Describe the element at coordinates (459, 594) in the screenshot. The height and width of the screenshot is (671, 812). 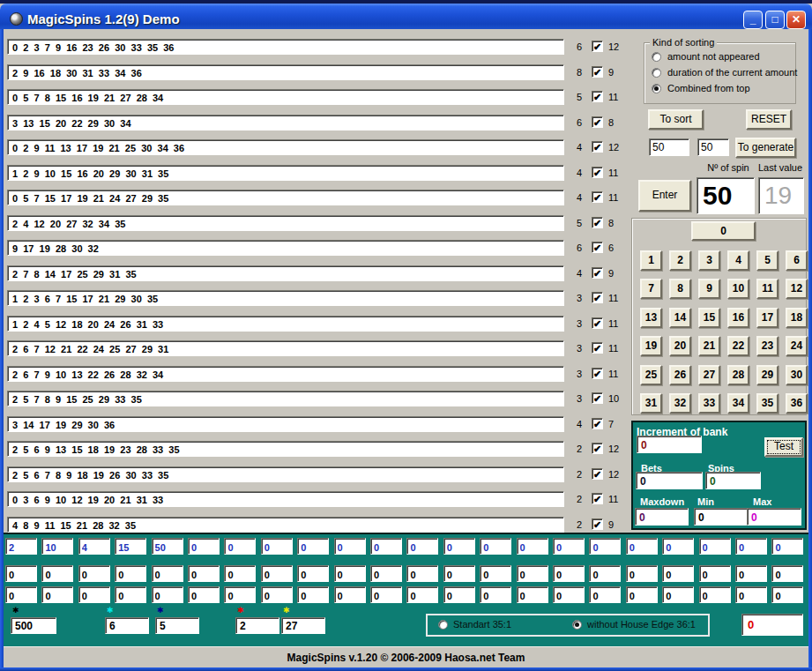
I see `grid-cell-r3c13` at that location.